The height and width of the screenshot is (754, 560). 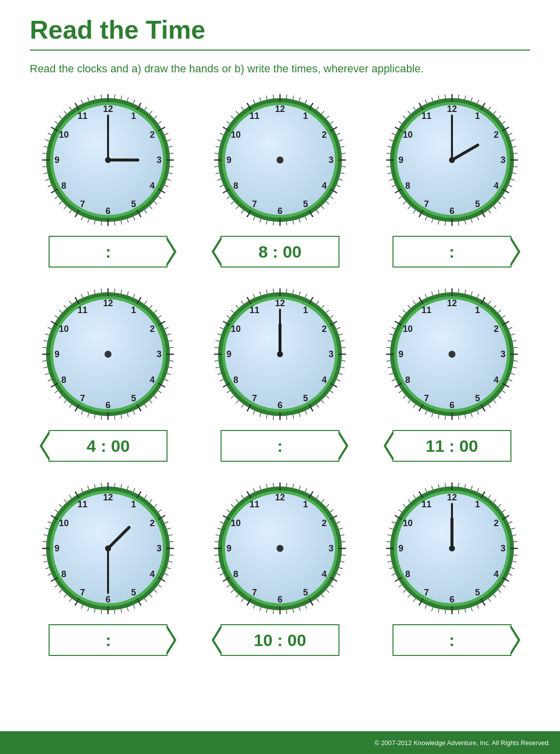 What do you see at coordinates (108, 211) in the screenshot?
I see `svg-text: 6` at bounding box center [108, 211].